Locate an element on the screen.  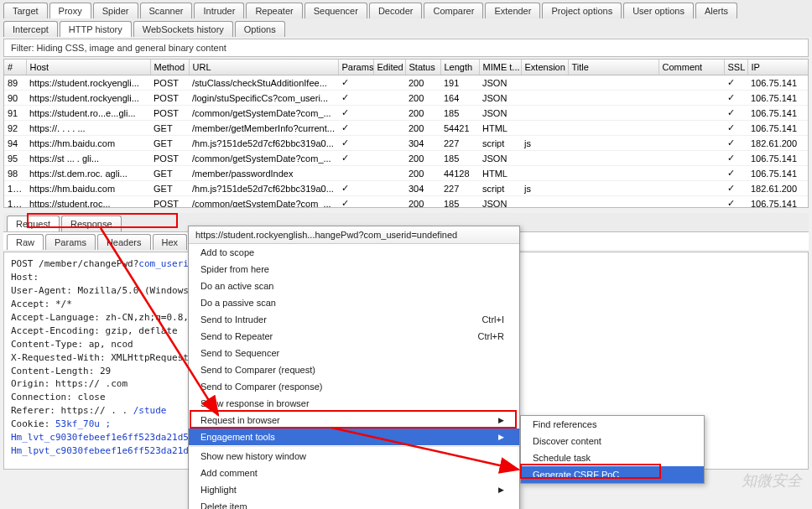
tab-decoder: Decoder is located at coordinates (396, 10).